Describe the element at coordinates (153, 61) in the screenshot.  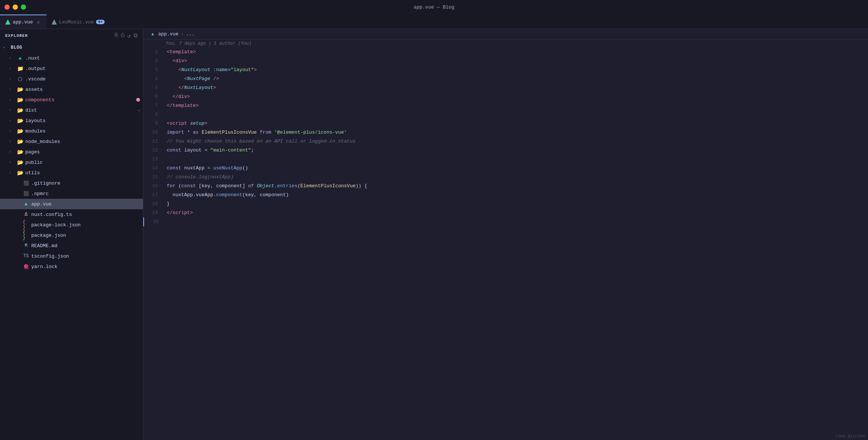
I see `line-number: 2` at that location.